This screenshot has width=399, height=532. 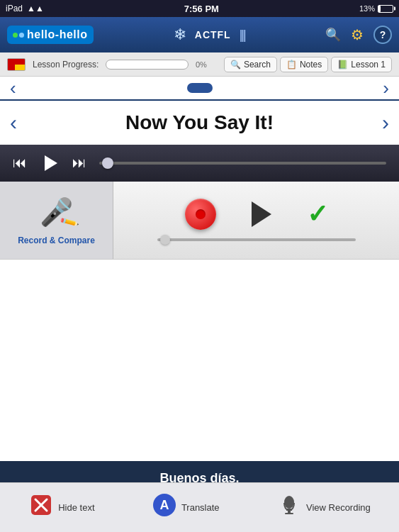 I want to click on title-prev-arrow: ‹, so click(x=13, y=123).